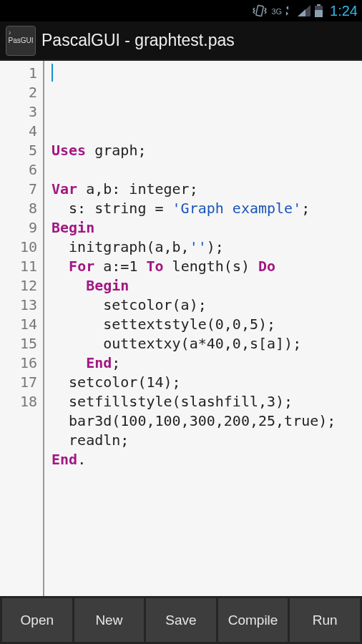 The height and width of the screenshot is (644, 362). What do you see at coordinates (52, 73) in the screenshot?
I see `text-cursor` at bounding box center [52, 73].